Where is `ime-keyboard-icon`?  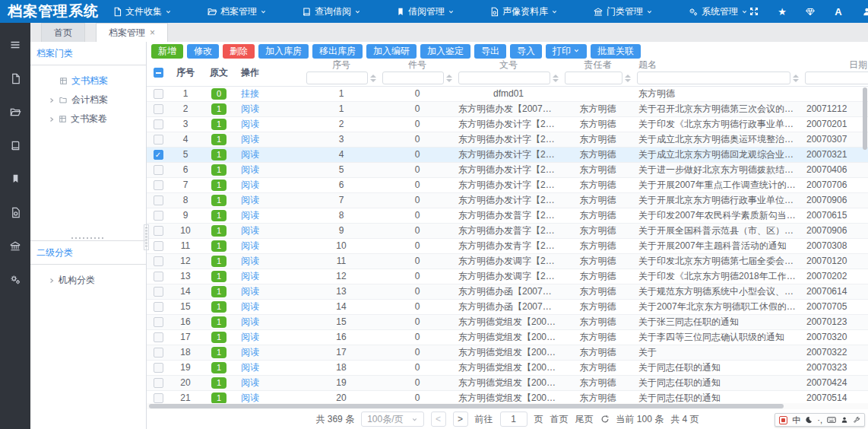 ime-keyboard-icon is located at coordinates (832, 420).